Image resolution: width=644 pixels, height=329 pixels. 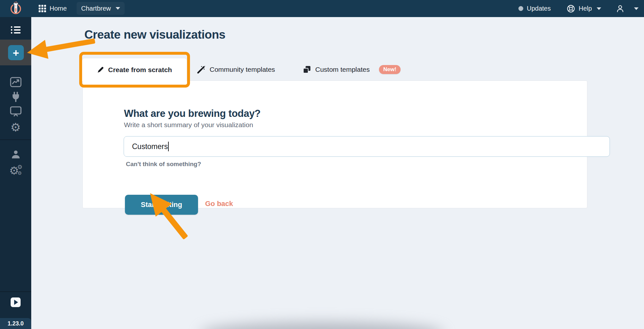 What do you see at coordinates (16, 97) in the screenshot?
I see `plug-icon` at bounding box center [16, 97].